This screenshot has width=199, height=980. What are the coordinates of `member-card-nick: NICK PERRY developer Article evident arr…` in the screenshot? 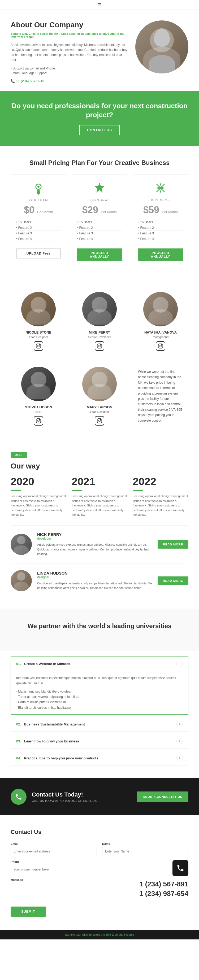 It's located at (100, 544).